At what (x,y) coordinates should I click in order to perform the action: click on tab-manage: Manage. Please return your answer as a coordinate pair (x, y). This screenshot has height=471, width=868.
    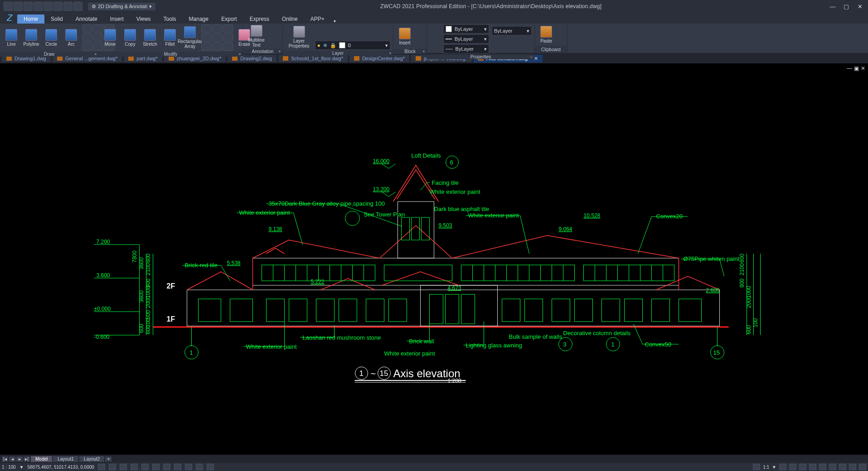
    Looking at the image, I should click on (199, 19).